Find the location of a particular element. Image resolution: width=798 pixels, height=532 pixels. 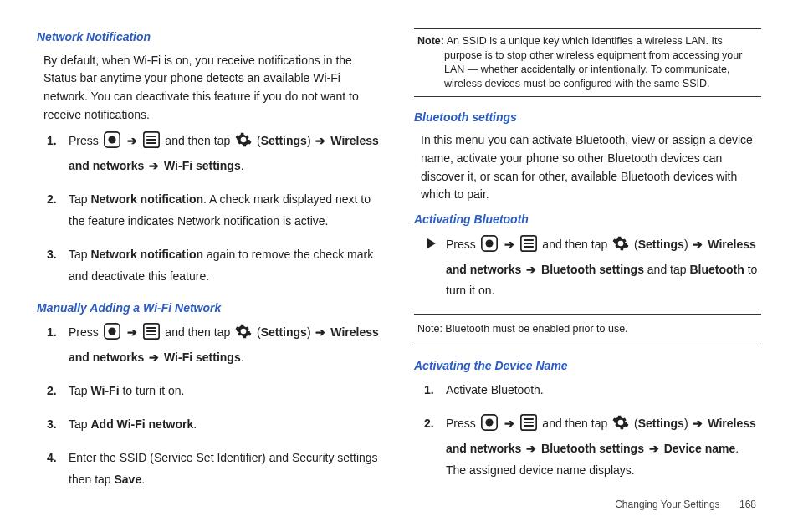

note-ssid: Note: An SSID is a unique key which iden… is located at coordinates (587, 63).